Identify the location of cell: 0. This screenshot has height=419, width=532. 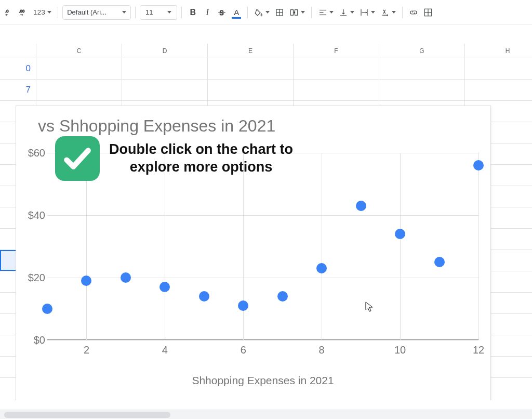
(18, 69).